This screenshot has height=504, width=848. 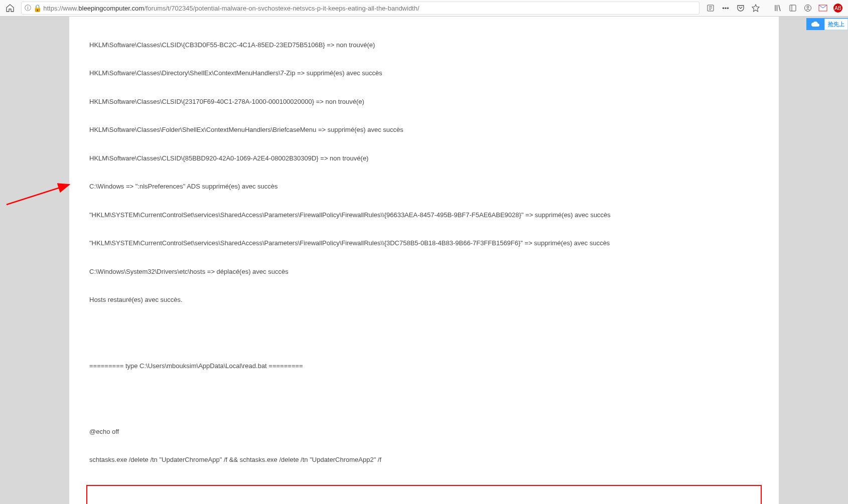 I want to click on lock-icon: 🔒, so click(x=37, y=8).